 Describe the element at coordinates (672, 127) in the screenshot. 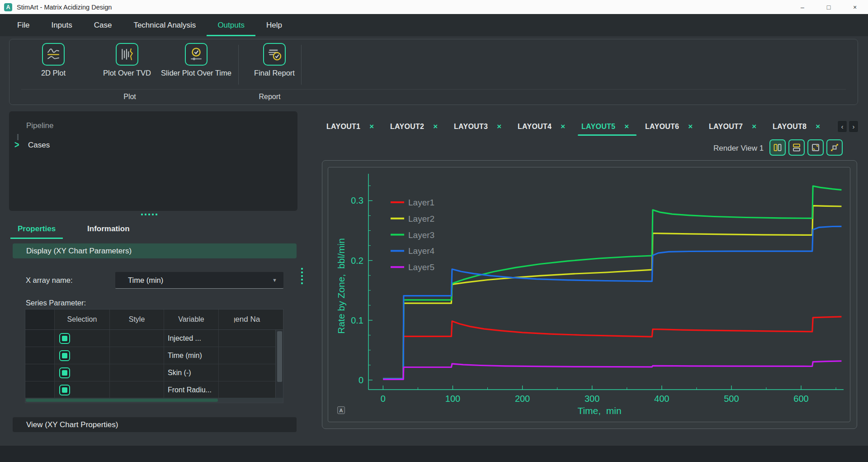

I see `tab-layout6: LAYOUT6×` at that location.